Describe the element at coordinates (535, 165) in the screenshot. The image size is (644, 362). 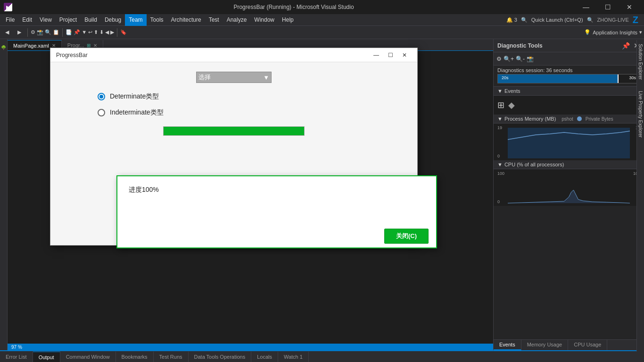
I see `cpu-label: CPU (% of all processors)` at that location.